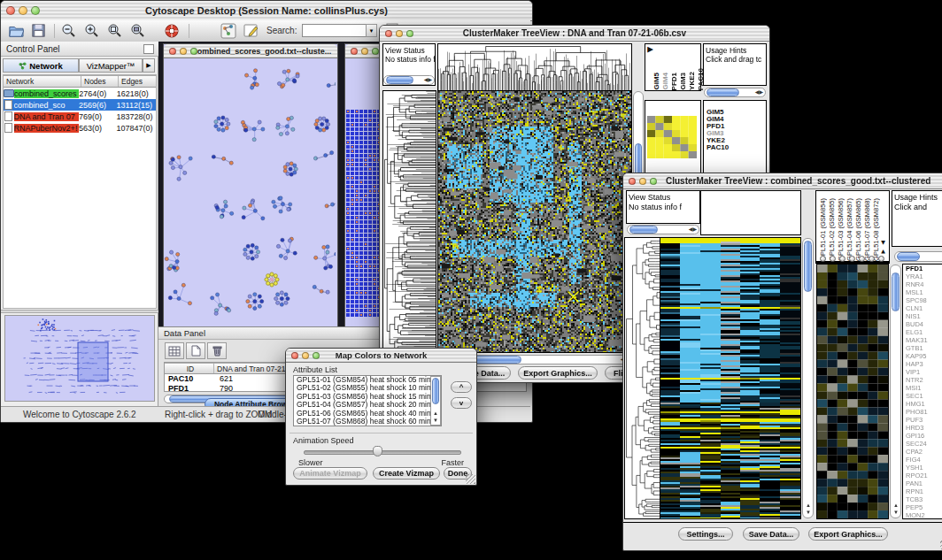  I want to click on move-up-button: ^, so click(461, 387).